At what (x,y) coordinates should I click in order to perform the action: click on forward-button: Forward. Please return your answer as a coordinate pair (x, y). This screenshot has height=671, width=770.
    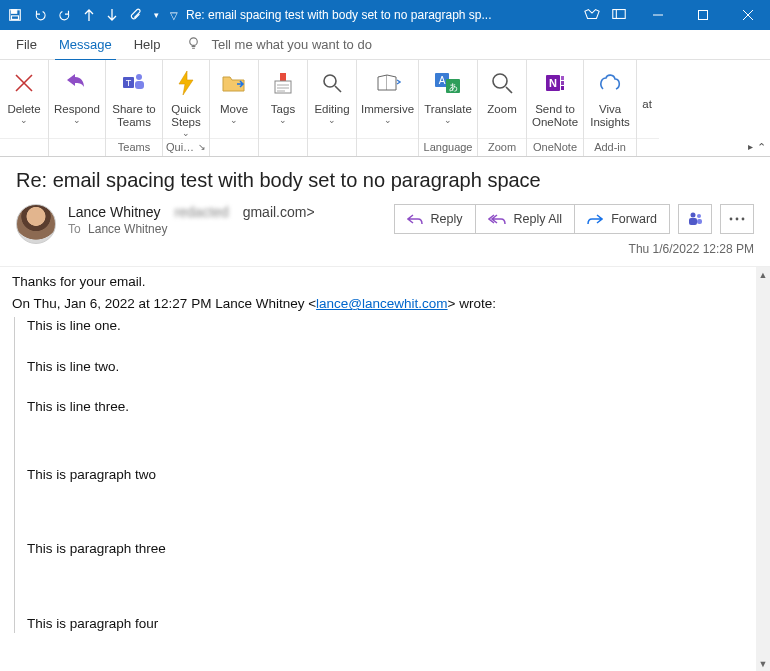
    Looking at the image, I should click on (622, 219).